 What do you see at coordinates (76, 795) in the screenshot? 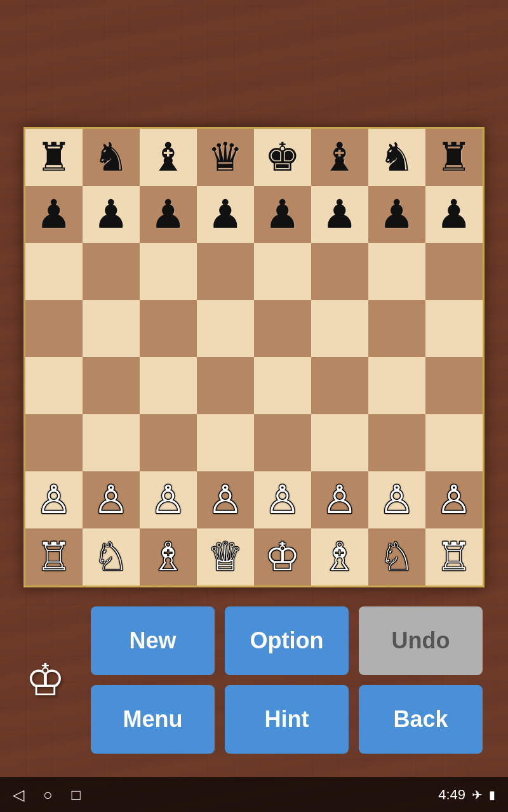
I see `recent-nav-icon: □` at bounding box center [76, 795].